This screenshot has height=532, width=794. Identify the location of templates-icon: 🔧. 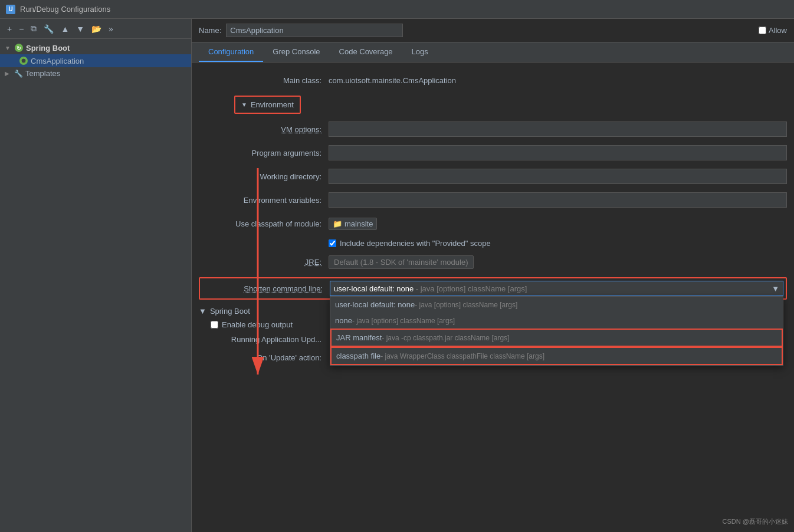
(19, 74).